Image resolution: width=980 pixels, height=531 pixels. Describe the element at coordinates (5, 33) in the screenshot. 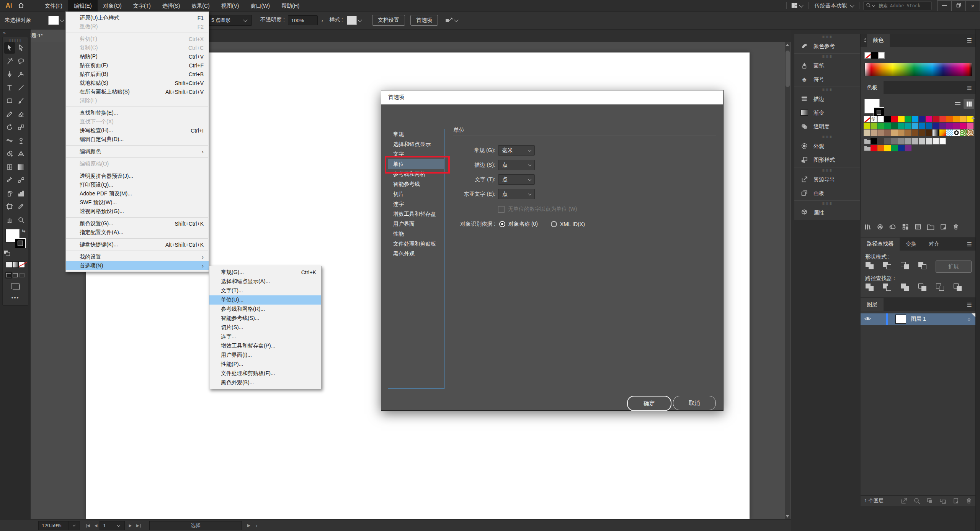

I see `collapse-panel-icon: «` at that location.